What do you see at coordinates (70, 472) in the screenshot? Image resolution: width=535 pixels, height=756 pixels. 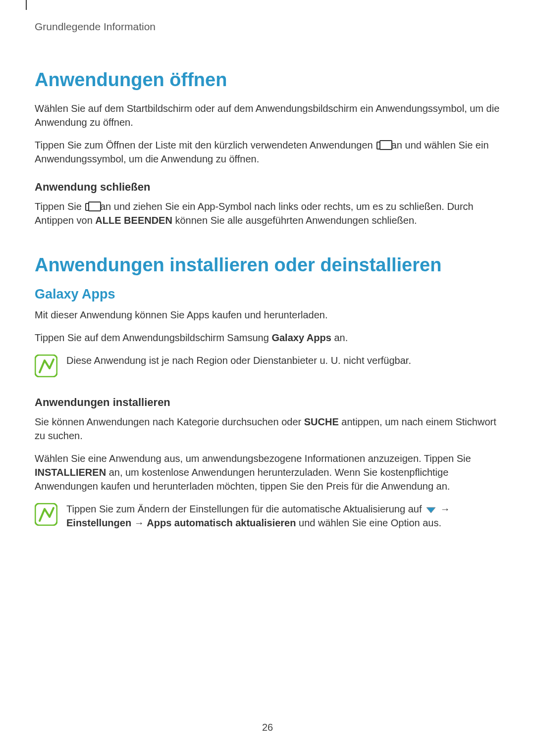 I see `text-bold: INSTALLIEREN` at bounding box center [70, 472].